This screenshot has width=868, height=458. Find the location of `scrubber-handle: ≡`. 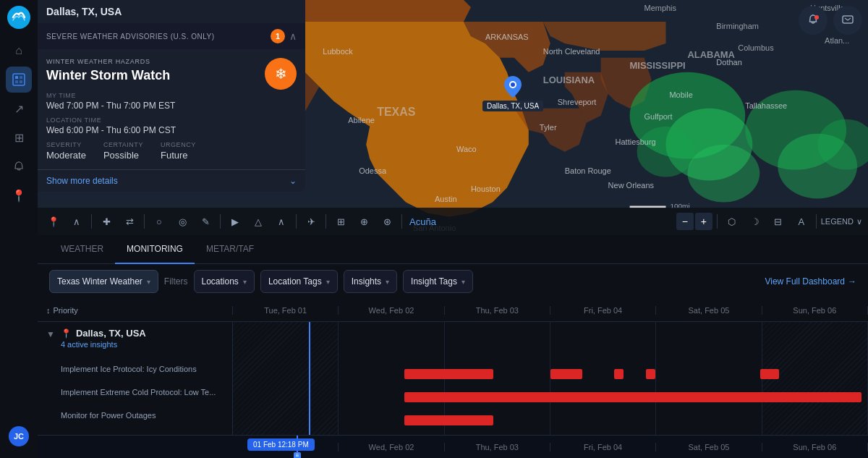

scrubber-handle: ≡ is located at coordinates (297, 455).